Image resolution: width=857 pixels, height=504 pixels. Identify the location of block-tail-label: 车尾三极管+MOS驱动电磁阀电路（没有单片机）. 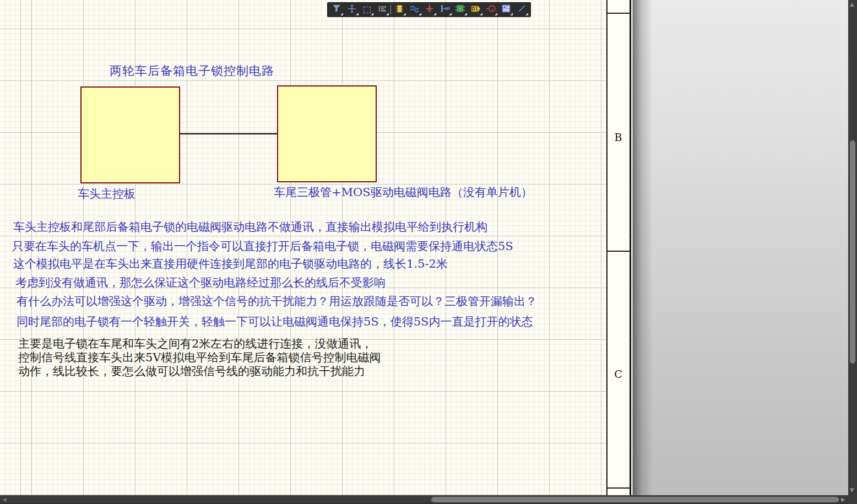
(403, 192).